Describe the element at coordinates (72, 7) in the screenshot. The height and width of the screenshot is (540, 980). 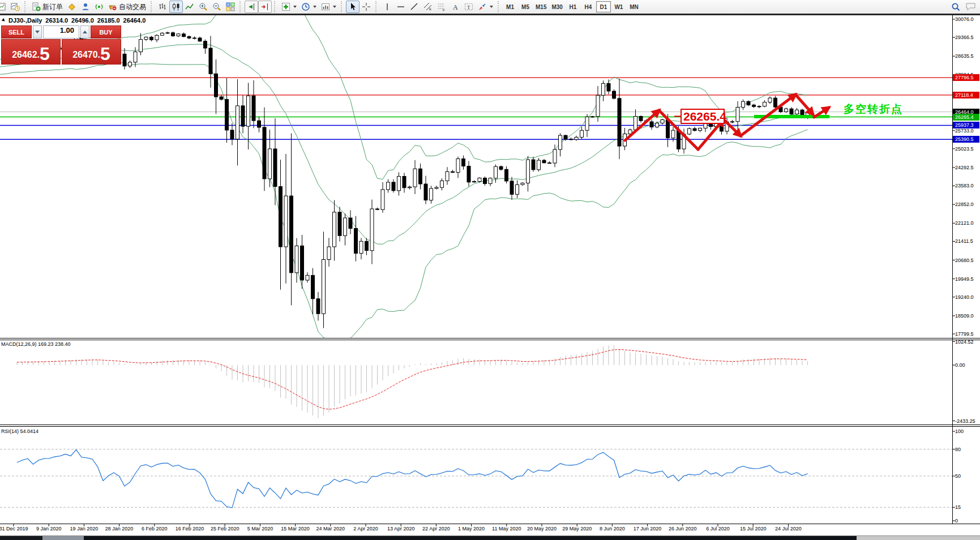
I see `metaeditor-icon` at that location.